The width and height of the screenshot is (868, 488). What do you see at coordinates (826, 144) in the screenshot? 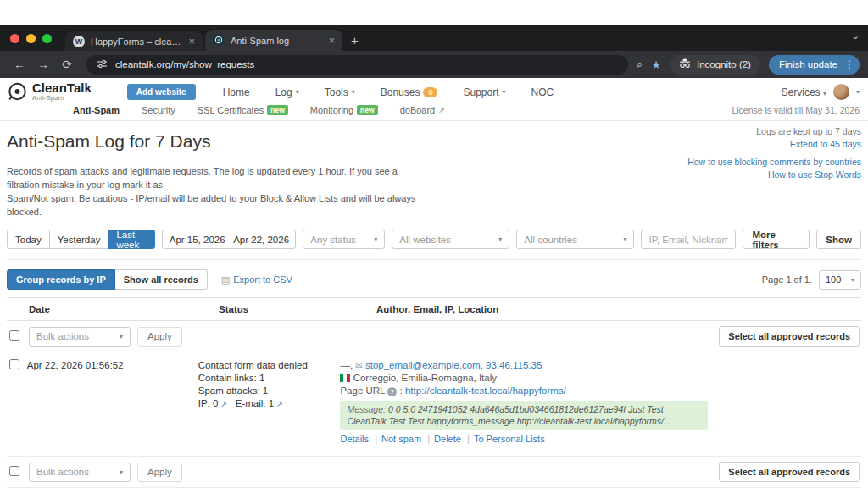
I see `extend-link: Extend to 45 days` at bounding box center [826, 144].